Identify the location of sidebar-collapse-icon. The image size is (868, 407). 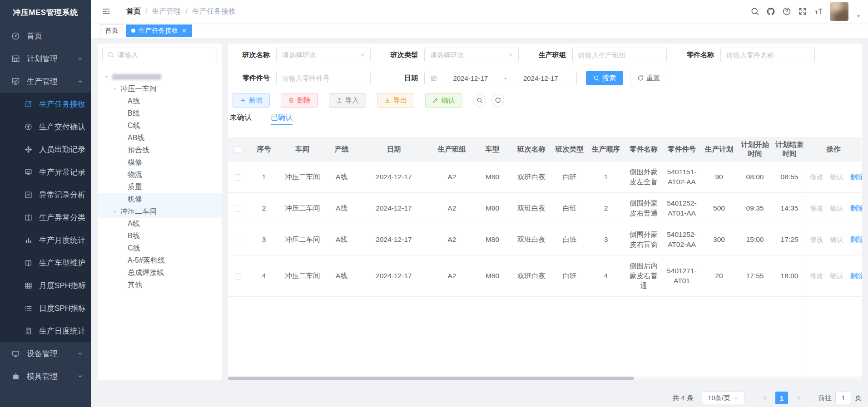
(106, 11).